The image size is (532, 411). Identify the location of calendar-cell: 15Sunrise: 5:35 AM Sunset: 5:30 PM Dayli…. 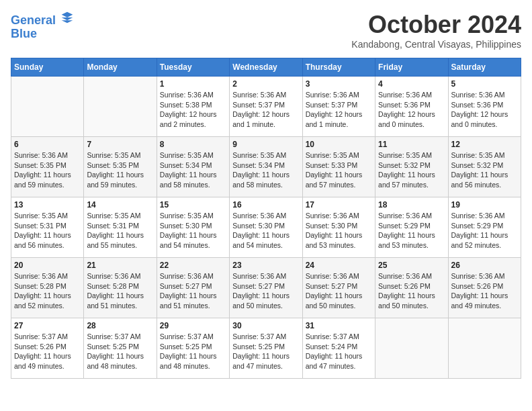
(193, 228).